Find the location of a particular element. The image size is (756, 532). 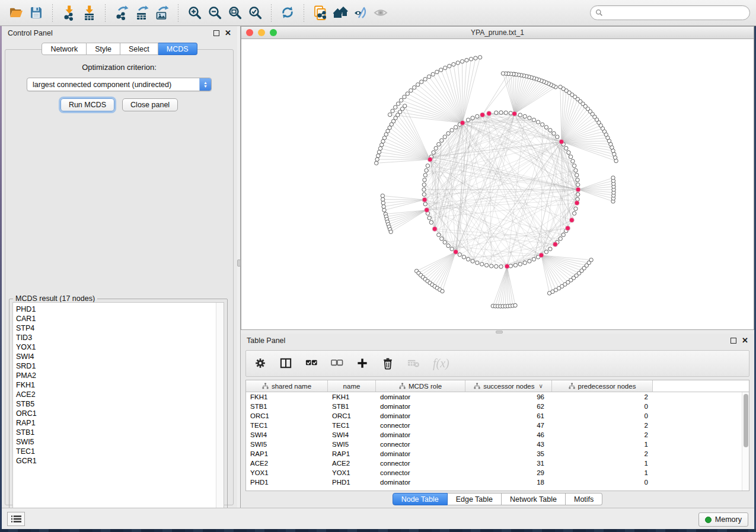

table-scrollbar is located at coordinates (745, 441).